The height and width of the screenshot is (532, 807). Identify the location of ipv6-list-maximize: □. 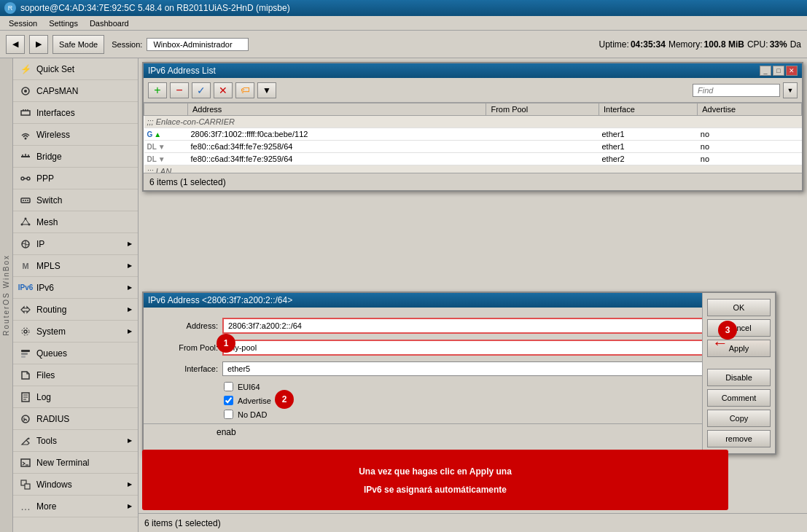
(779, 71).